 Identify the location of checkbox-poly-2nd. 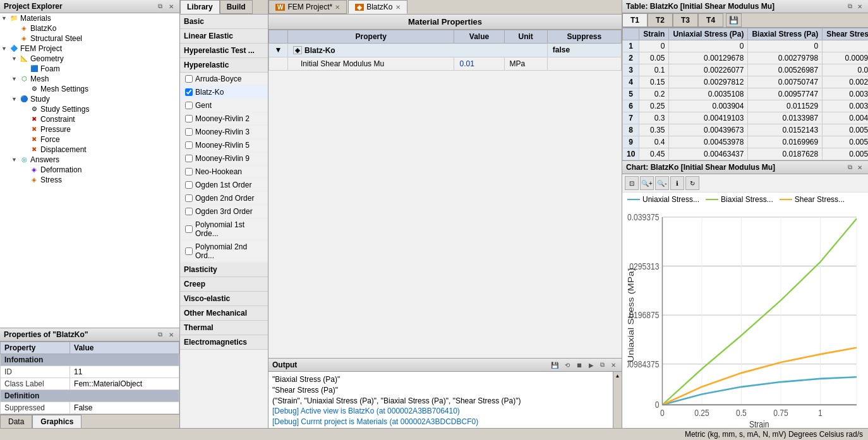
(189, 251).